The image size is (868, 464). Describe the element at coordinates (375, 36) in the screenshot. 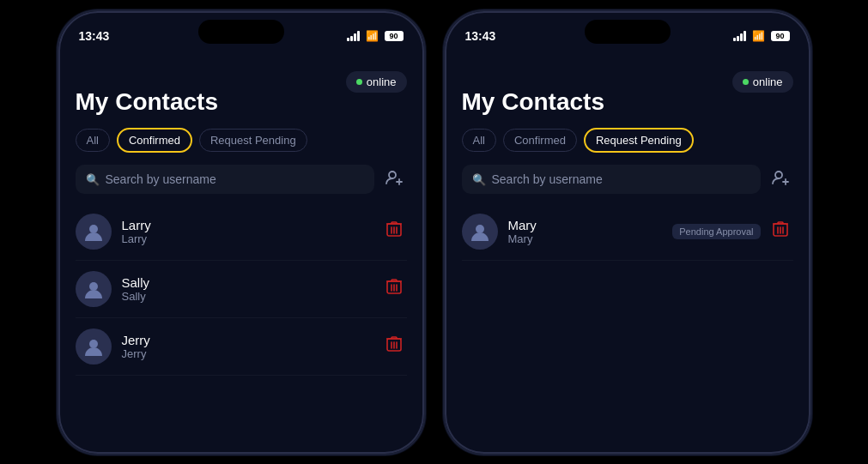

I see `status-icons-1: 📶 90` at that location.